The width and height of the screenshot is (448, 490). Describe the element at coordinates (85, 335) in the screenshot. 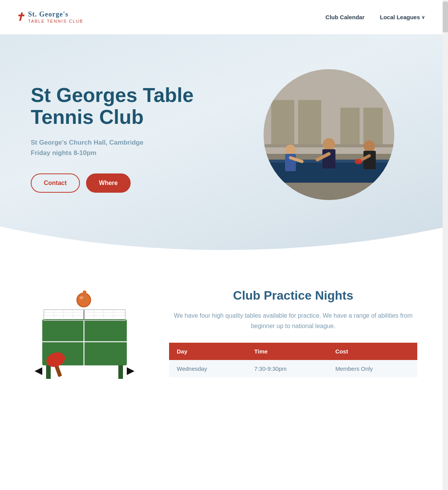

I see `tt-table-illustration` at that location.